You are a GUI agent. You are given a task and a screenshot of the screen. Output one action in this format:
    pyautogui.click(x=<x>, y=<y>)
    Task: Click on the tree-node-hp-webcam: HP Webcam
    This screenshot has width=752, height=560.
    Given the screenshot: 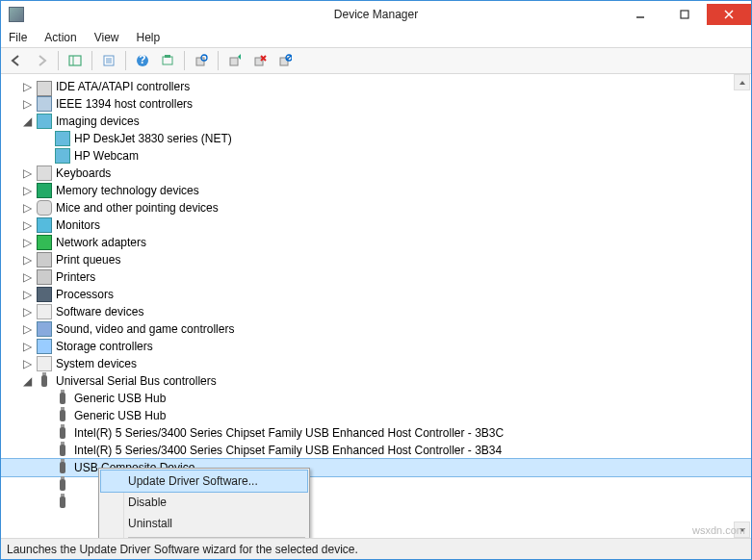 What is the action you would take?
    pyautogui.click(x=376, y=156)
    